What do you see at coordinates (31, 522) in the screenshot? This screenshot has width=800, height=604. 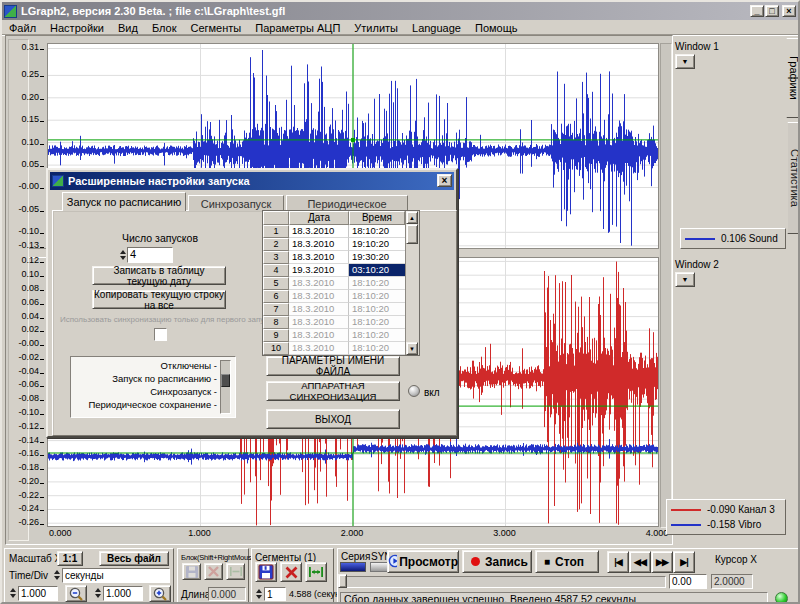 I see `y-tick-label: -0.26` at bounding box center [31, 522].